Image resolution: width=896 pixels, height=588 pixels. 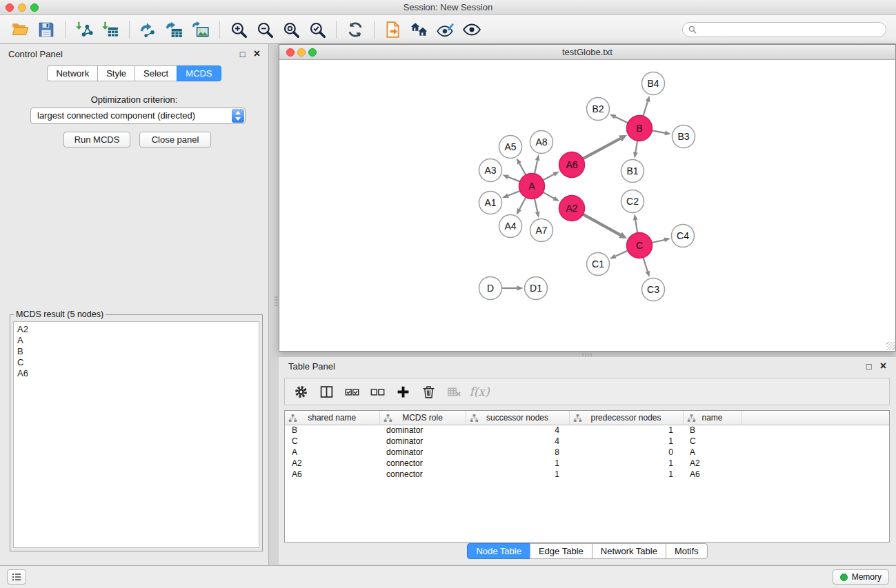 I want to click on tab-edge-table: Edge Table, so click(x=561, y=551).